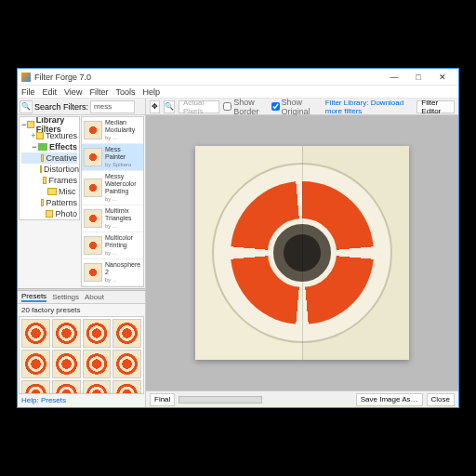 The width and height of the screenshot is (476, 476). I want to click on menu-edit: Edit, so click(50, 92).